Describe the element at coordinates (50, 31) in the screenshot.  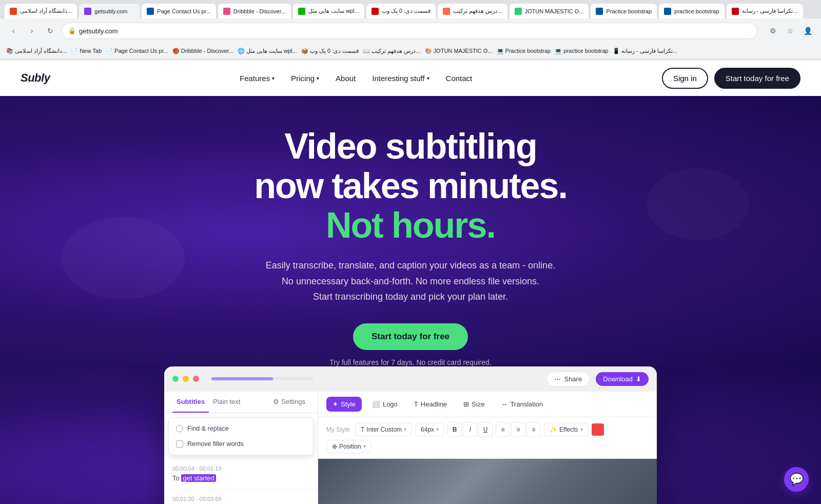
I see `reload-button: ↻` at that location.